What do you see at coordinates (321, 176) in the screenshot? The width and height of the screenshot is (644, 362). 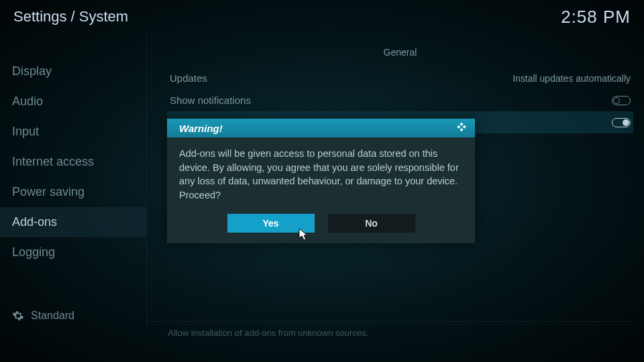 I see `dialog-body: Add-ons will be given access to personal…` at bounding box center [321, 176].